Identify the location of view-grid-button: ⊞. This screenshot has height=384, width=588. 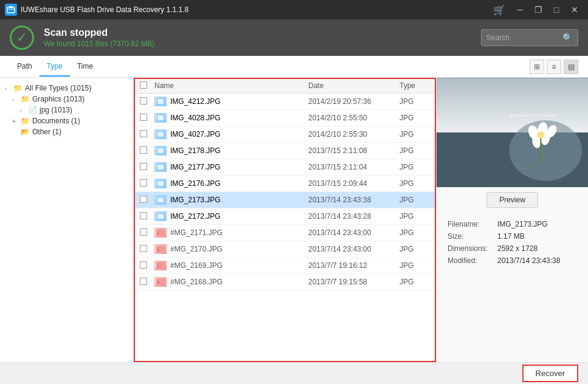
(537, 67).